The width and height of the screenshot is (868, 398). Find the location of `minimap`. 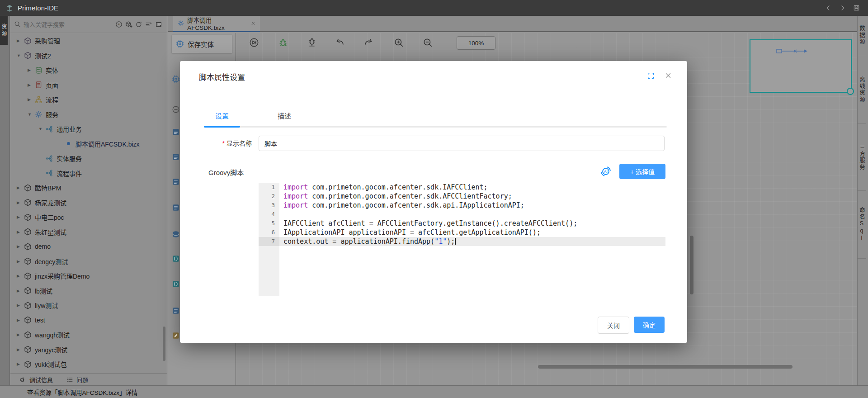

minimap is located at coordinates (801, 66).